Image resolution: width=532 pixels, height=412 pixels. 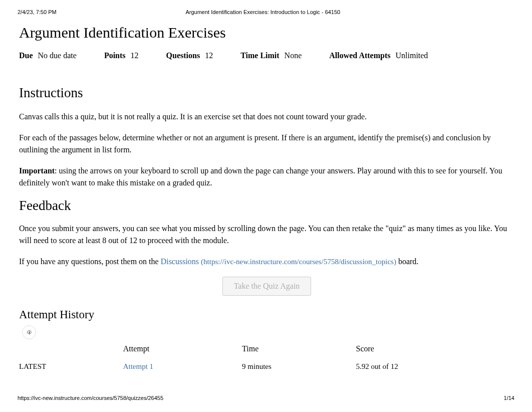 I want to click on meta-due-label: Due, so click(x=26, y=56).